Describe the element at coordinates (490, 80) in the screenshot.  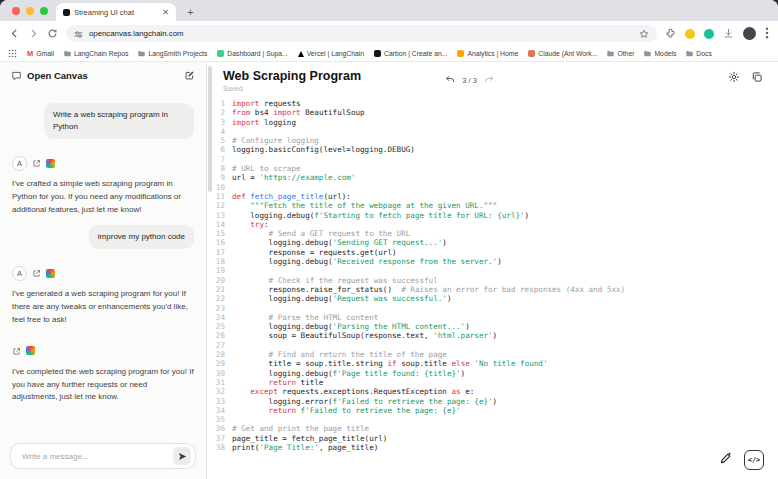
I see `redo-icon` at that location.